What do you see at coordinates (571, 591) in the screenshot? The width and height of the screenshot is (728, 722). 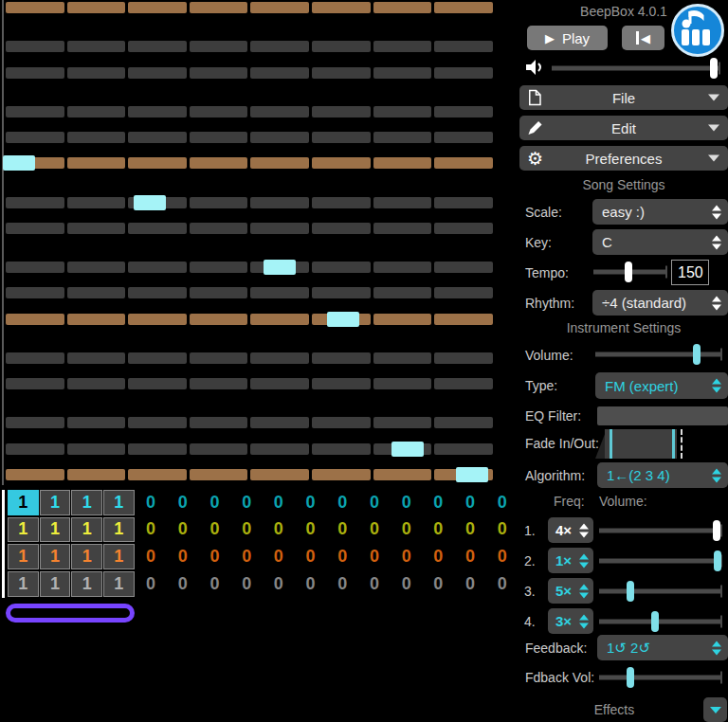 I see `operator-frequency-select: 5×` at bounding box center [571, 591].